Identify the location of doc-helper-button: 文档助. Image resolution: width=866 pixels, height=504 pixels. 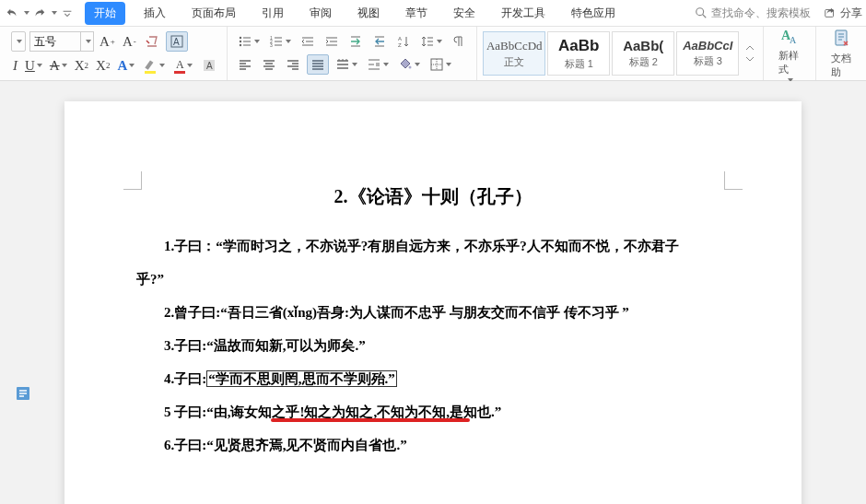
(842, 53).